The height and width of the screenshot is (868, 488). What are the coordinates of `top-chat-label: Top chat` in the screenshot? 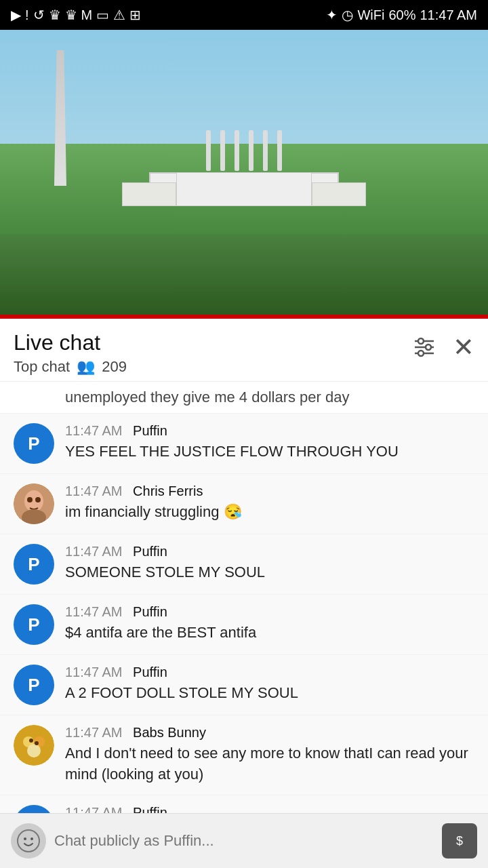 It's located at (42, 367).